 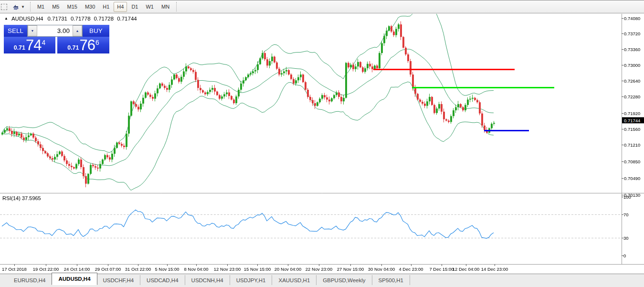 I want to click on timeframe-button: W1, so click(x=150, y=7).